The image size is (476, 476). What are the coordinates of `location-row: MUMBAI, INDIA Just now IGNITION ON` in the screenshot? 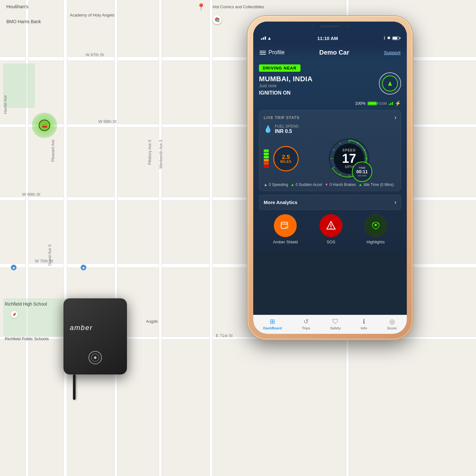 It's located at (330, 87).